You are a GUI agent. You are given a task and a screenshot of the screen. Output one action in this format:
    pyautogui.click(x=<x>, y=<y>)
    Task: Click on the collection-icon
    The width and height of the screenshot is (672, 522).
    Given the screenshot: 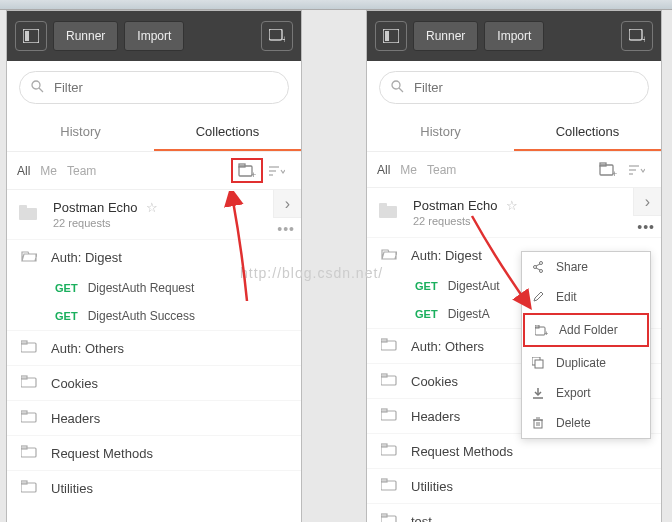 What is the action you would take?
    pyautogui.click(x=29, y=215)
    